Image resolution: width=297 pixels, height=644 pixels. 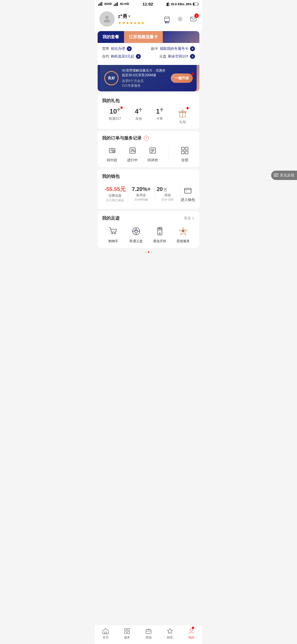 I want to click on settings-button, so click(x=180, y=19).